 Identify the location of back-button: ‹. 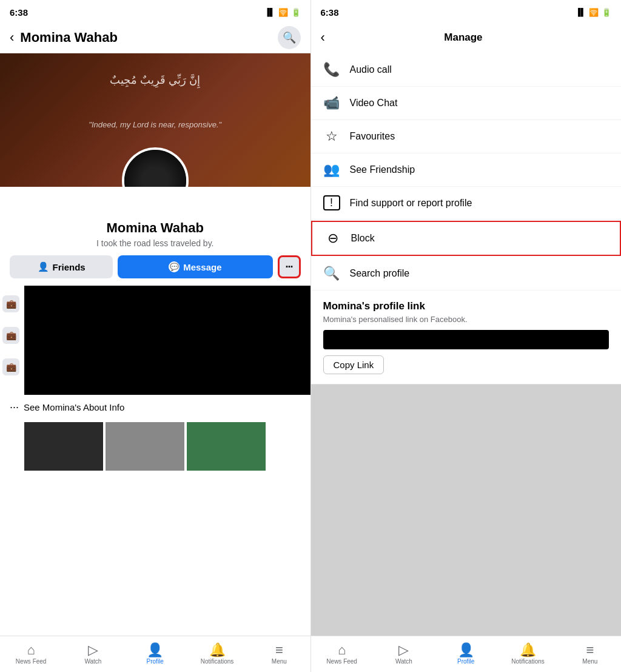
(12, 38).